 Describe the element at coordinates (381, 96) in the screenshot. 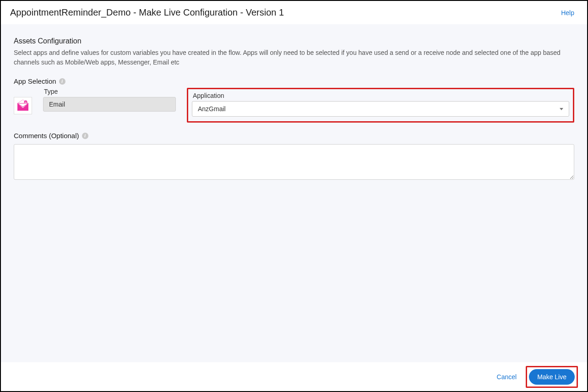

I see `application-label: Application` at that location.